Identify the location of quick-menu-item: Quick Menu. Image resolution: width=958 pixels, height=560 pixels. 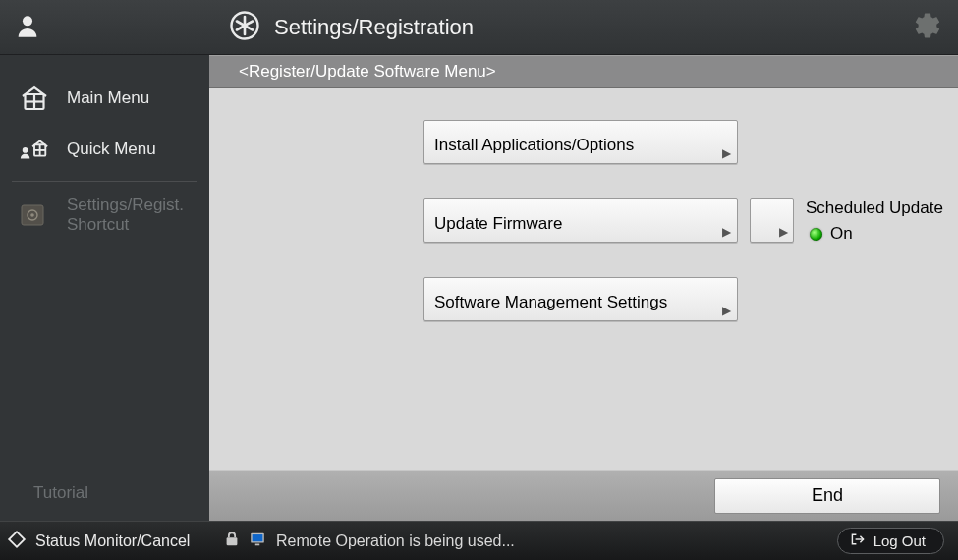
(104, 149).